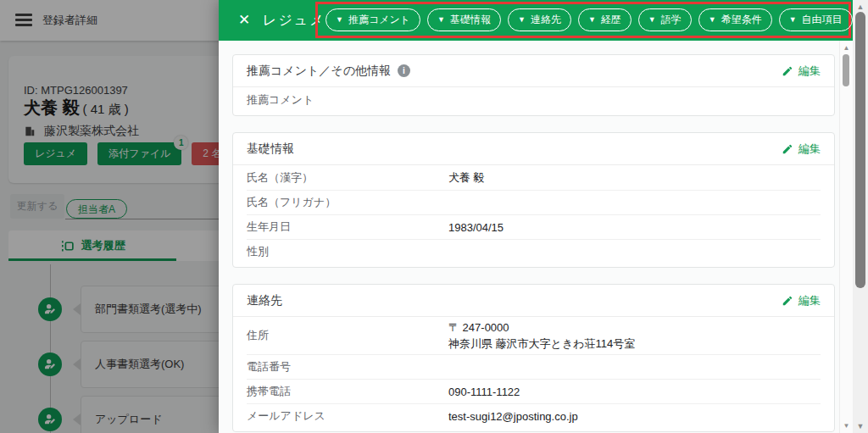 The image size is (868, 433). Describe the element at coordinates (403, 71) in the screenshot. I see `info-icon: i` at that location.